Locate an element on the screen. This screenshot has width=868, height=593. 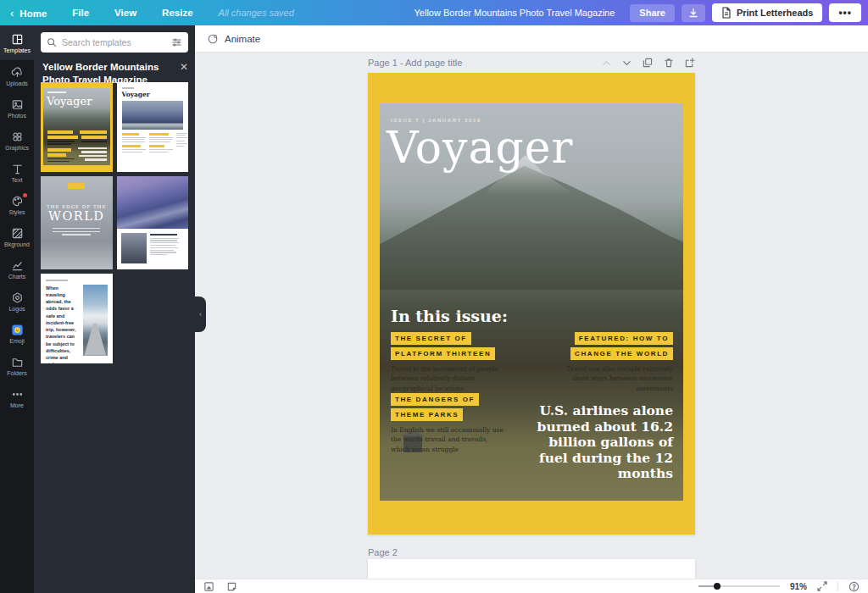
more-dots-icon is located at coordinates (17, 395).